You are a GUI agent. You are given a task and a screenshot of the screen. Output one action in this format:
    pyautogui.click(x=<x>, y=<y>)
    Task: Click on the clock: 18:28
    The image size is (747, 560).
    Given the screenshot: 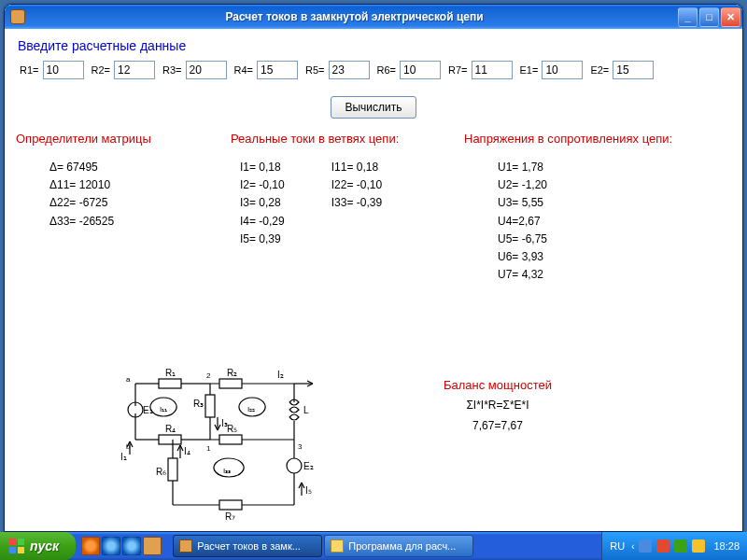 What is the action you would take?
    pyautogui.click(x=726, y=546)
    